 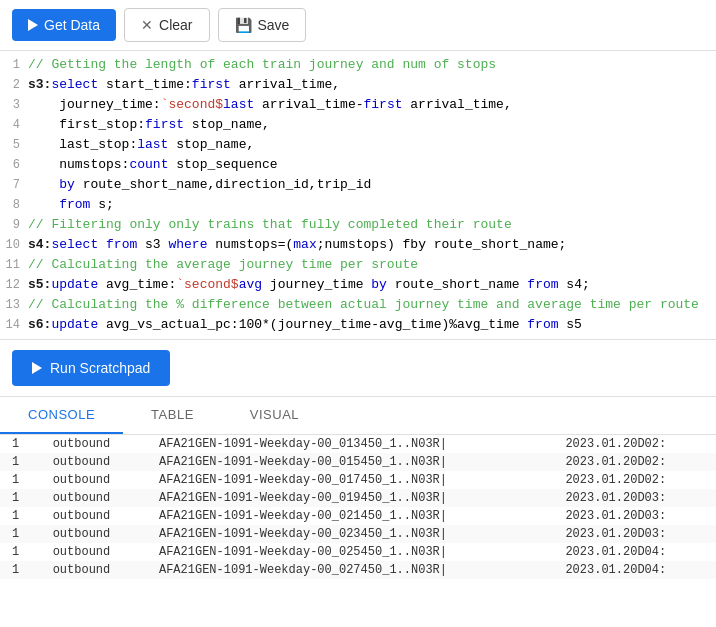 What do you see at coordinates (358, 185) in the screenshot?
I see `code-line: 7 by route_short_name,direction_id,trip_…` at bounding box center [358, 185].